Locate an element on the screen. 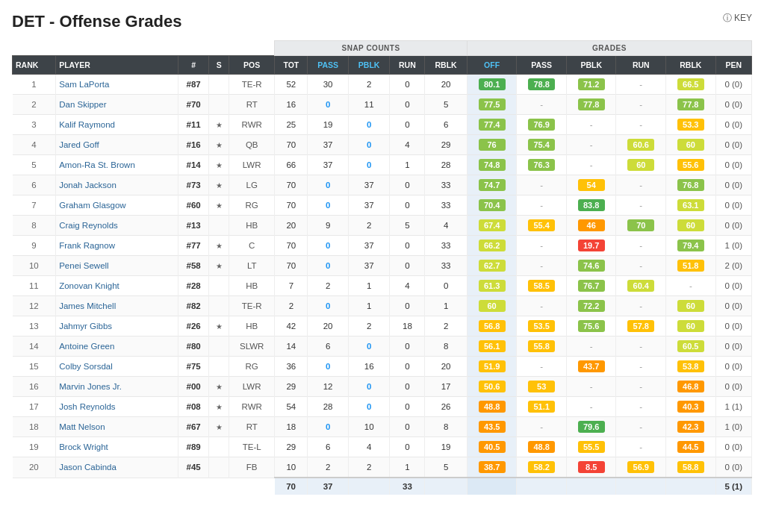 Image resolution: width=764 pixels, height=532 pixels. table-row: 12James Mitchell#82TE-R2010160-72.2-600 … is located at coordinates (382, 306).